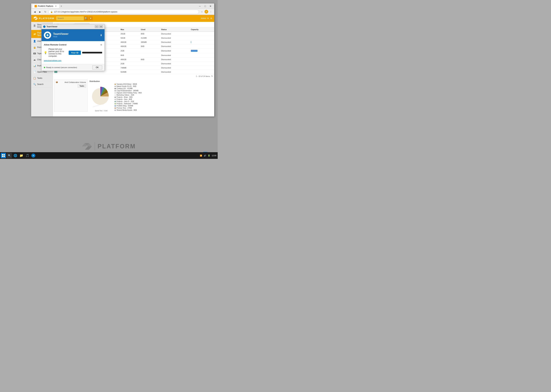 Image resolution: width=551 pixels, height=392 pixels. Describe the element at coordinates (39, 54) in the screenshot. I see `sidebar-label-tape: Tape` at that location.